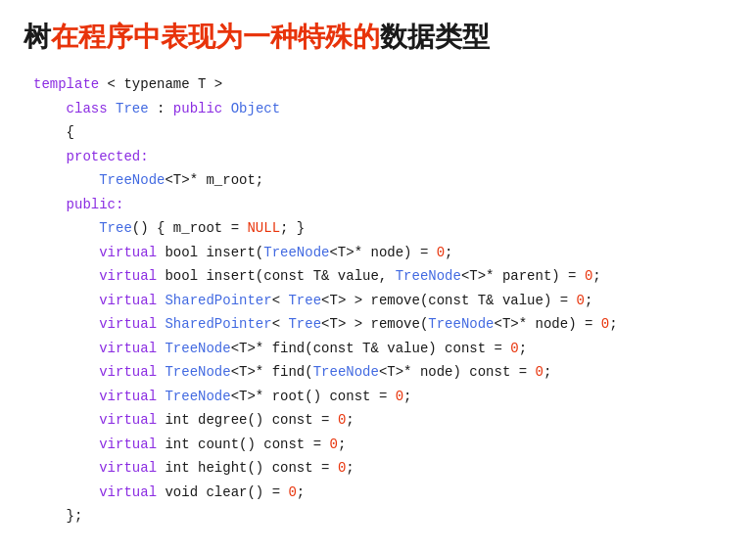 The height and width of the screenshot is (552, 756). What do you see at coordinates (383, 421) in the screenshot?
I see `code-line-15: virtual int degree() const = 0;` at bounding box center [383, 421].